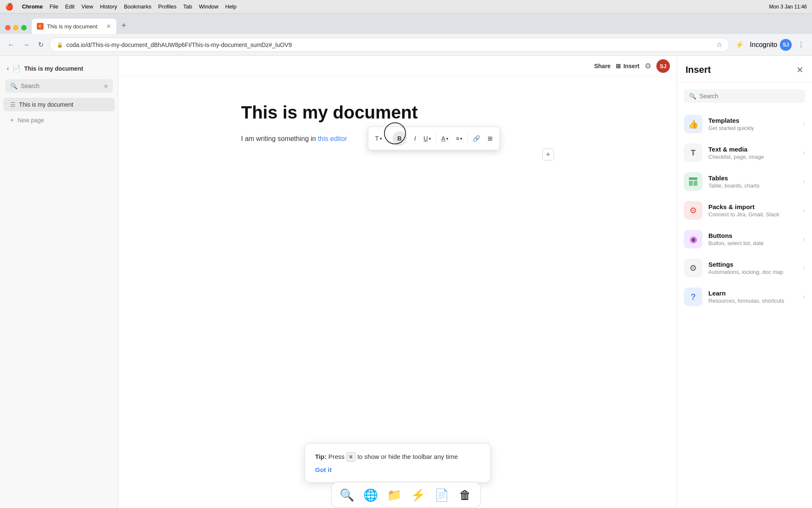 The height and width of the screenshot is (508, 812). I want to click on fmt-underline-icon: U, so click(425, 138).